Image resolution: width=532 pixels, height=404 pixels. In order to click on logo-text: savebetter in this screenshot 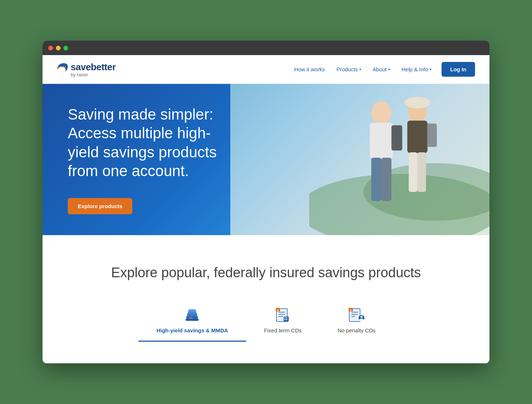, I will do `click(93, 67)`.